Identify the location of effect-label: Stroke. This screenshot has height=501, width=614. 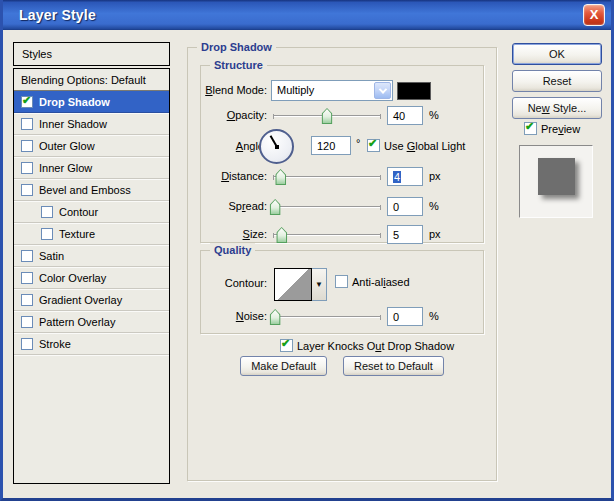
(55, 344).